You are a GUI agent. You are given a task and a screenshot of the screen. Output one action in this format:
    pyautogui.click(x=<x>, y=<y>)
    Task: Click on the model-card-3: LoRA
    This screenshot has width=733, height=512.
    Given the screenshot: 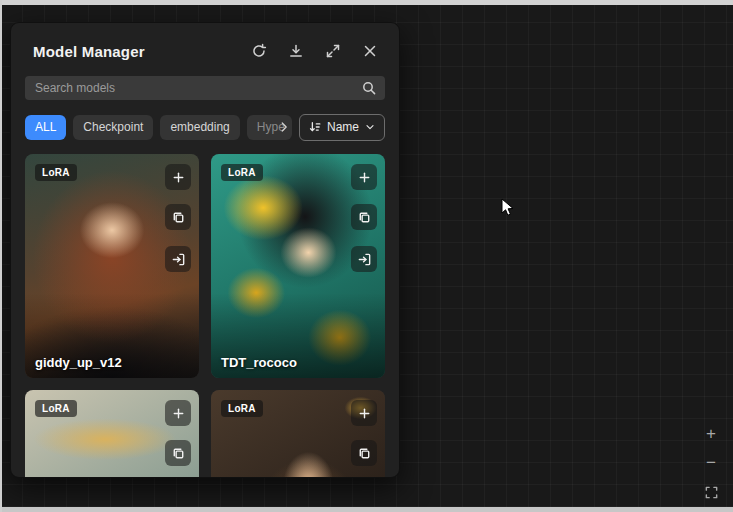 What is the action you would take?
    pyautogui.click(x=112, y=434)
    